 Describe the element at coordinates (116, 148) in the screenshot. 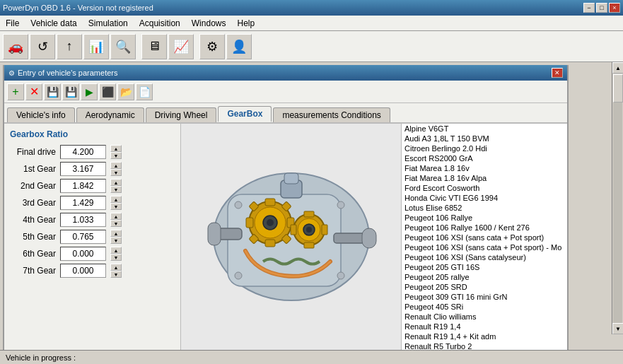

I see `gear-up-final: ▲` at that location.